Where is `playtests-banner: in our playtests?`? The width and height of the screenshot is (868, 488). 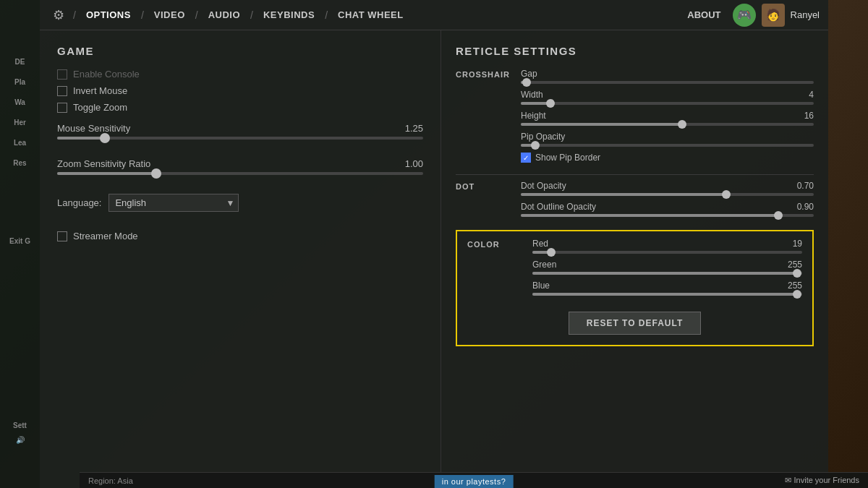 playtests-banner: in our playtests? is located at coordinates (475, 481).